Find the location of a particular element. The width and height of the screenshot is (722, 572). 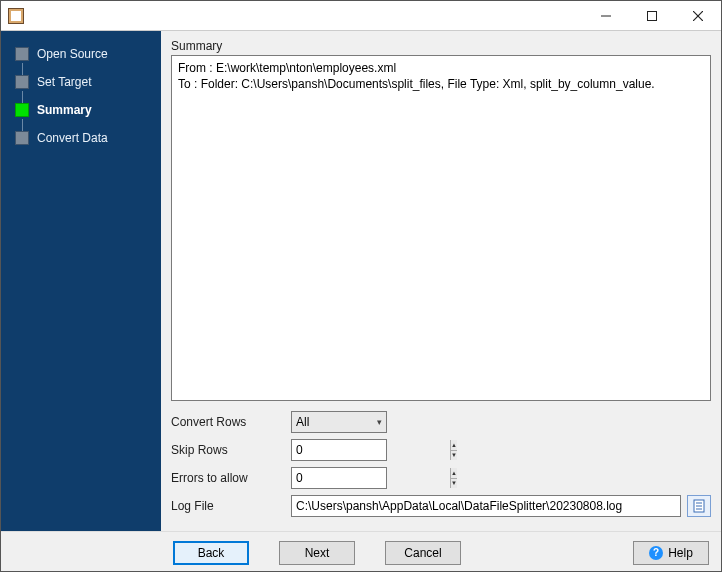

convert-rows-select: All ▾ is located at coordinates (339, 422).